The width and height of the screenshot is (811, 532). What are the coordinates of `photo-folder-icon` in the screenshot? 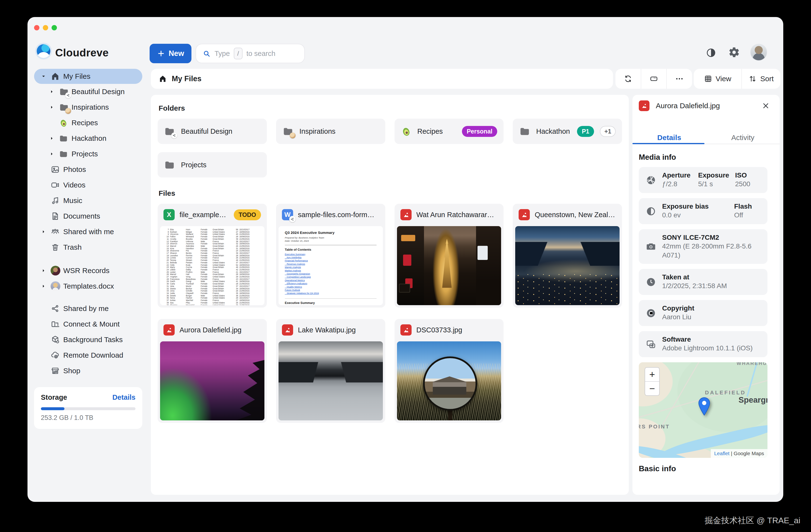 It's located at (288, 131).